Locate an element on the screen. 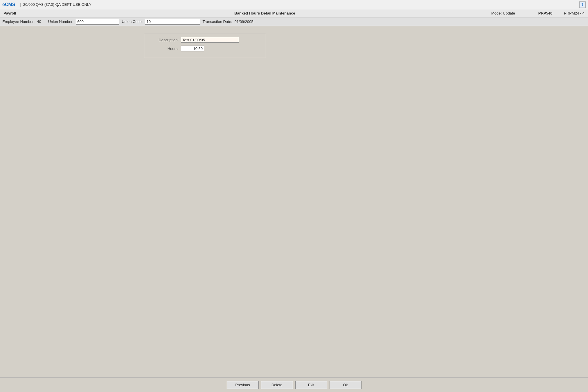  program-id: PRP540 is located at coordinates (545, 13).